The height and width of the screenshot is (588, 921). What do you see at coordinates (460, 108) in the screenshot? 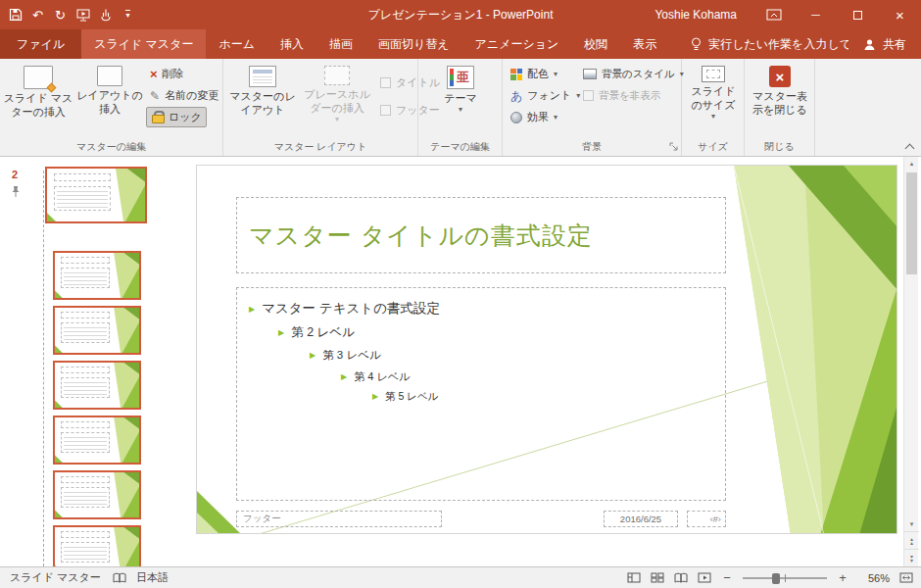
I see `group-edit-theme: 亜 テーマ ▾ テーマの編集` at bounding box center [460, 108].